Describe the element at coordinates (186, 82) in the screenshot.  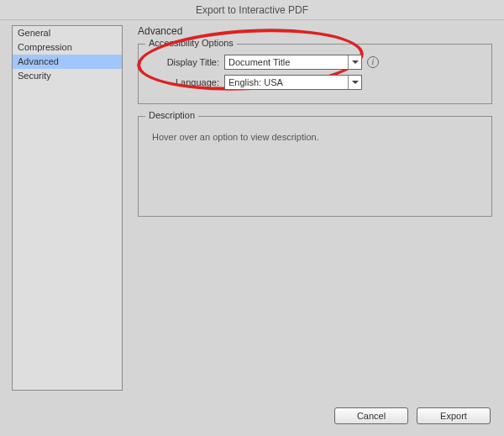
I see `language-label: Language:` at that location.